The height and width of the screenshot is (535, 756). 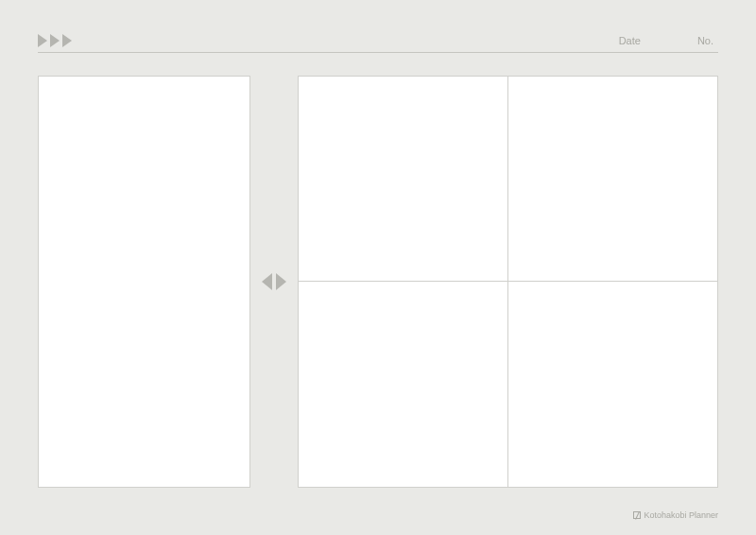 I want to click on header-triangles-icon, so click(x=55, y=41).